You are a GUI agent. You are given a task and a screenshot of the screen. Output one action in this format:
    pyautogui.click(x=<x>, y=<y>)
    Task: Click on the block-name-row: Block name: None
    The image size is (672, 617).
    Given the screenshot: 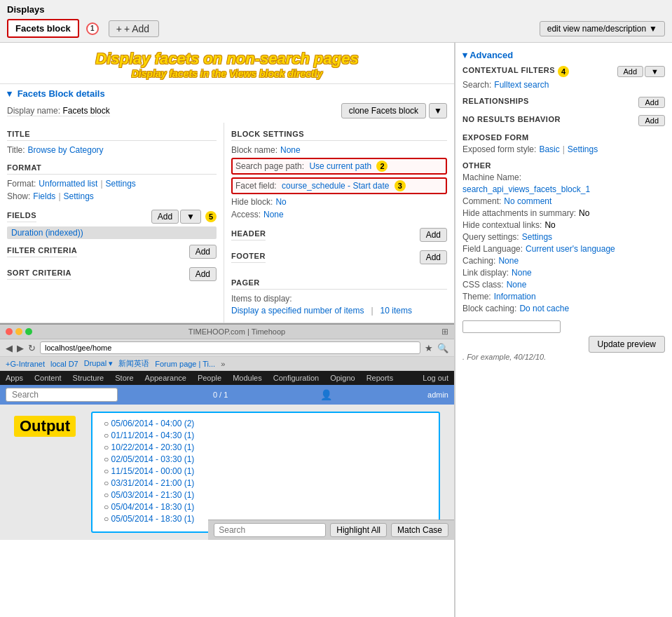 What is the action you would take?
    pyautogui.click(x=339, y=150)
    